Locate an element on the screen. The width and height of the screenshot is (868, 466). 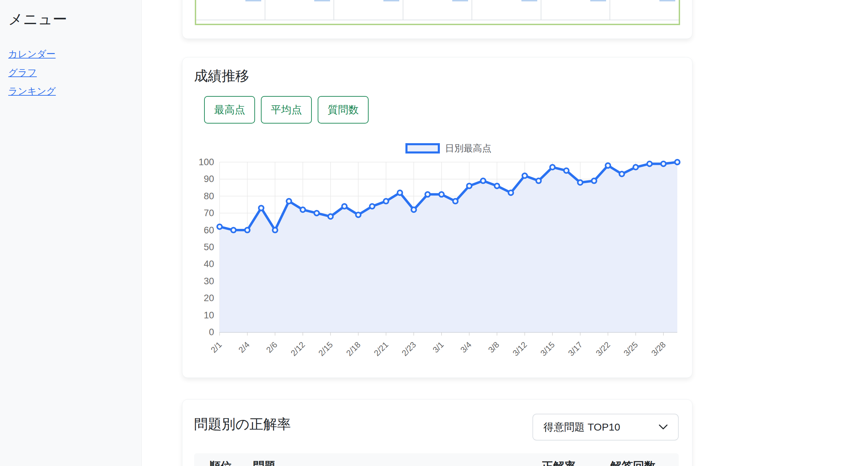
calendar-card is located at coordinates (437, 19).